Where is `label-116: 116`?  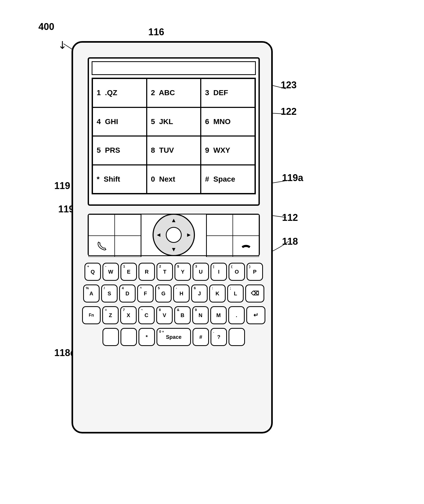
label-116: 116 is located at coordinates (156, 32).